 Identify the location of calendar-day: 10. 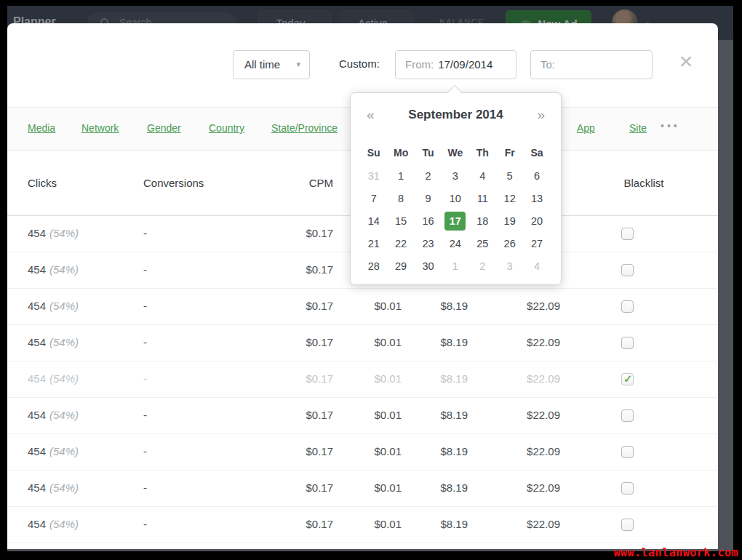
(455, 198).